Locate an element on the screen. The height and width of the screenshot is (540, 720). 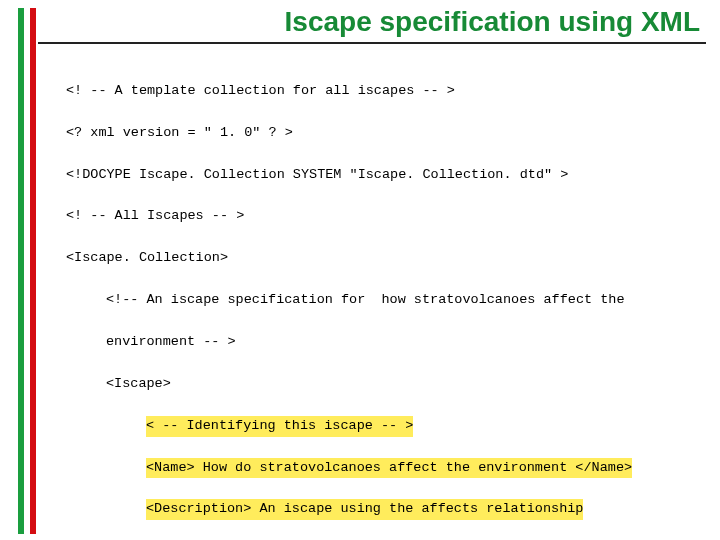
code-line: <! -- A template collection for all isca… is located at coordinates (386, 92).